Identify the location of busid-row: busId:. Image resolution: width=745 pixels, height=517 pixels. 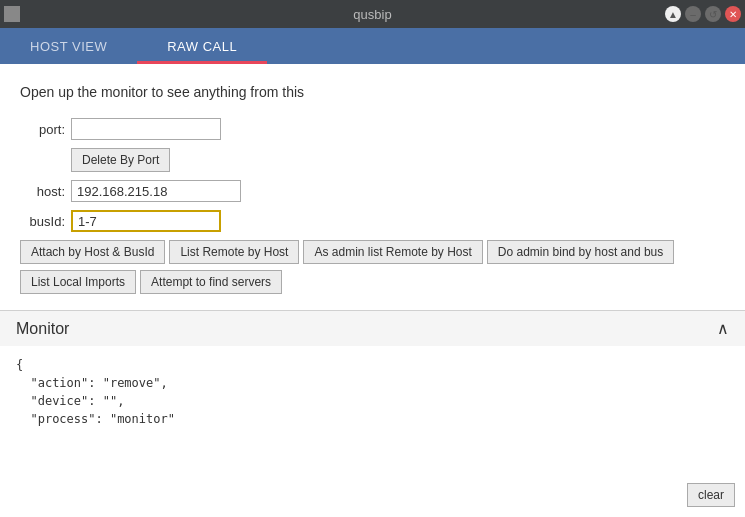
(372, 221).